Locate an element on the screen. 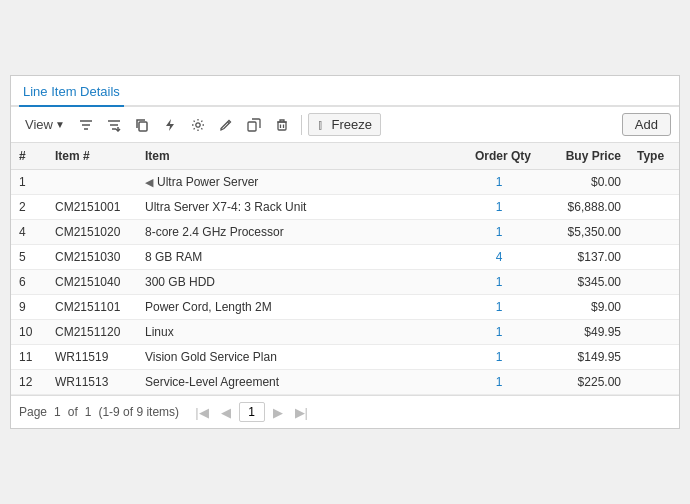 This screenshot has height=504, width=690. table-row: 2CM2151001Ultra Server X7-4: 3 Rack Unit… is located at coordinates (345, 208).